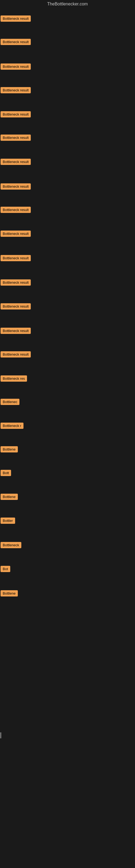  I want to click on list-item: Bottlenec, so click(10, 402).